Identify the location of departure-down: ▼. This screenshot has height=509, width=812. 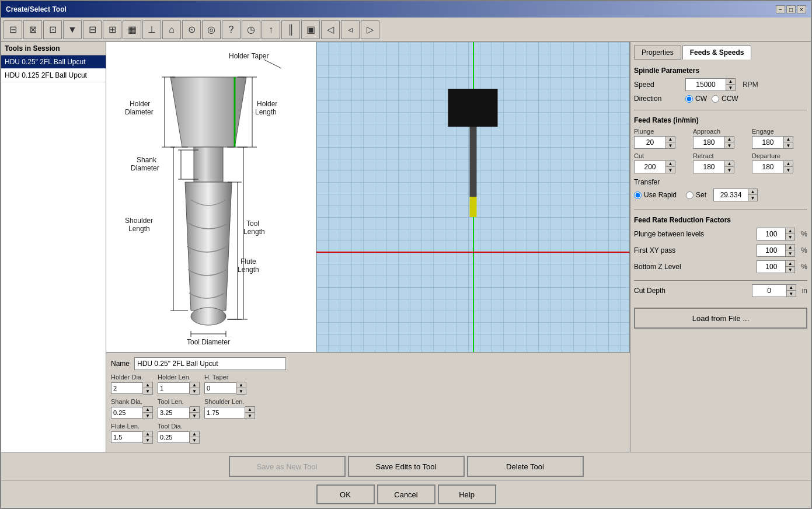
(789, 170).